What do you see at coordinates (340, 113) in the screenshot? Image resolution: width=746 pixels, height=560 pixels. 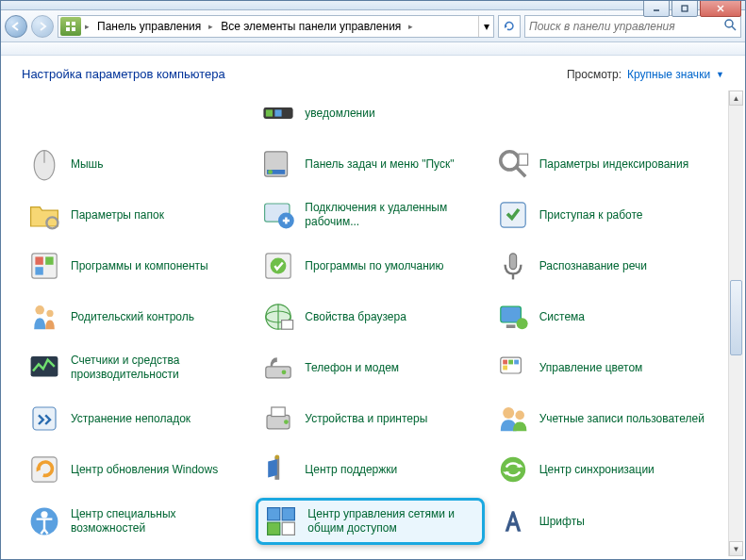 I see `item-label: уведомлении` at bounding box center [340, 113].